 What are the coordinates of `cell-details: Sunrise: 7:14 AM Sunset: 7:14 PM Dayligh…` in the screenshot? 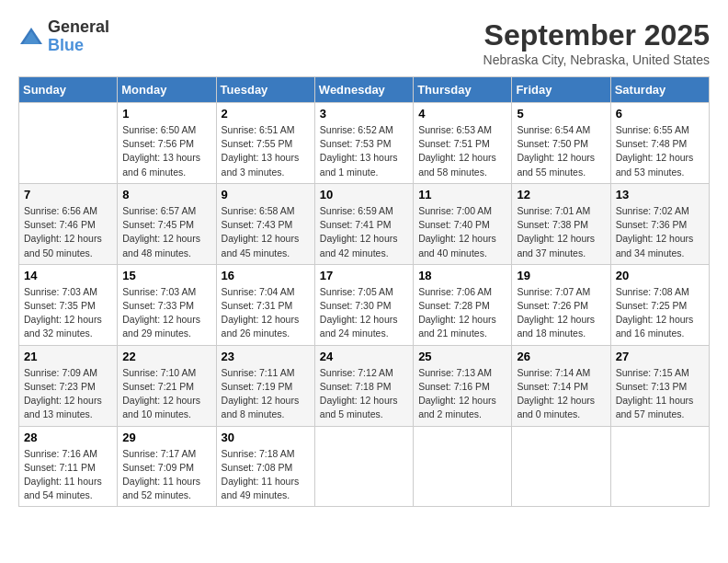 It's located at (561, 394).